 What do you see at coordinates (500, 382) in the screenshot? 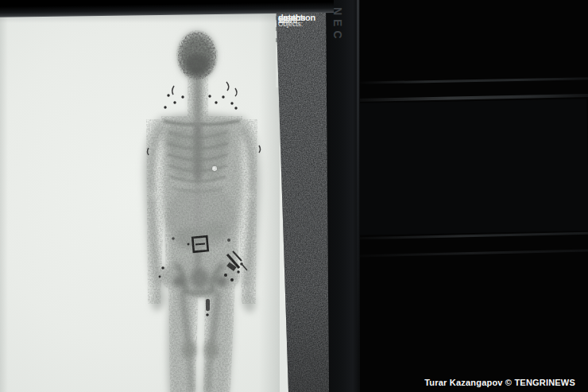
I see `photo-credit: Turar Kazangapov © TENGRINEWS` at bounding box center [500, 382].